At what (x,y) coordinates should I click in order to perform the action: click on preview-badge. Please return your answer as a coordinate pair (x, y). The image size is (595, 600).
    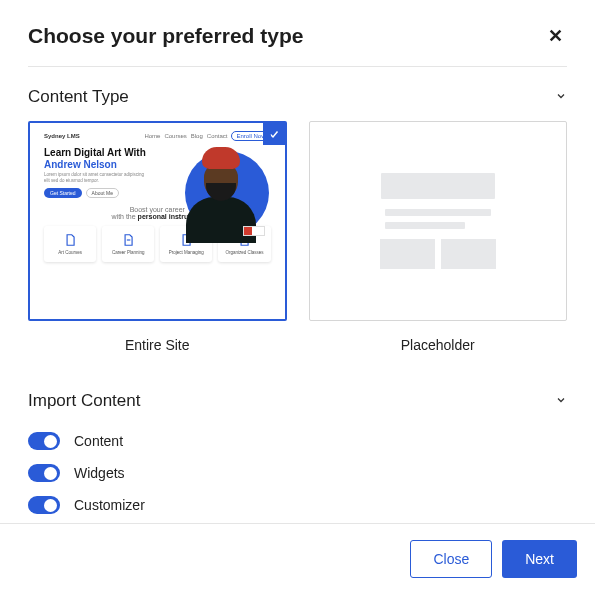
    Looking at the image, I should click on (254, 231).